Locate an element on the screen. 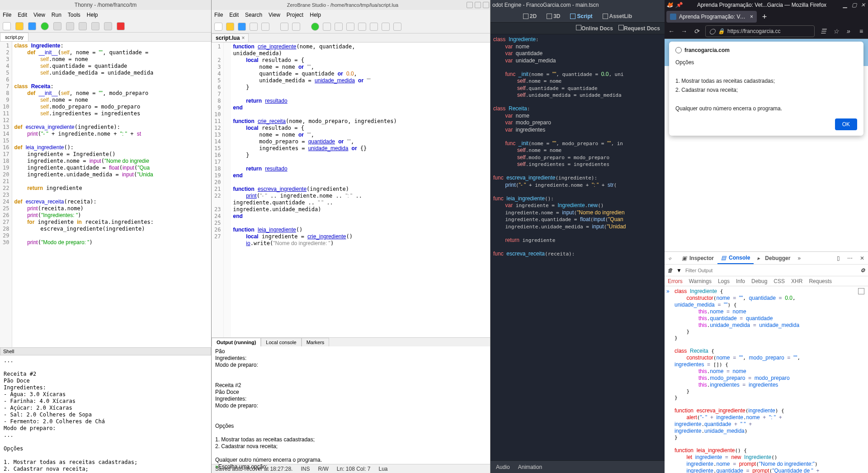  resume-icon is located at coordinates (108, 26).